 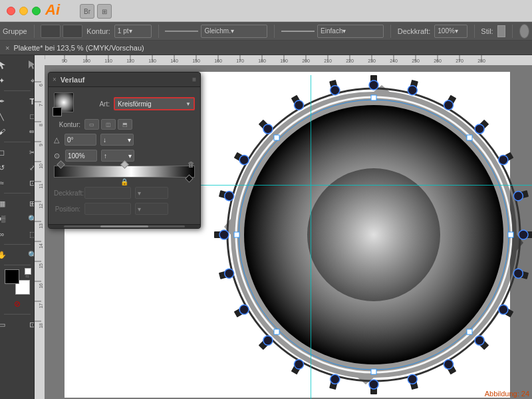 What do you see at coordinates (20, 11) in the screenshot?
I see `traffic-lights` at bounding box center [20, 11].